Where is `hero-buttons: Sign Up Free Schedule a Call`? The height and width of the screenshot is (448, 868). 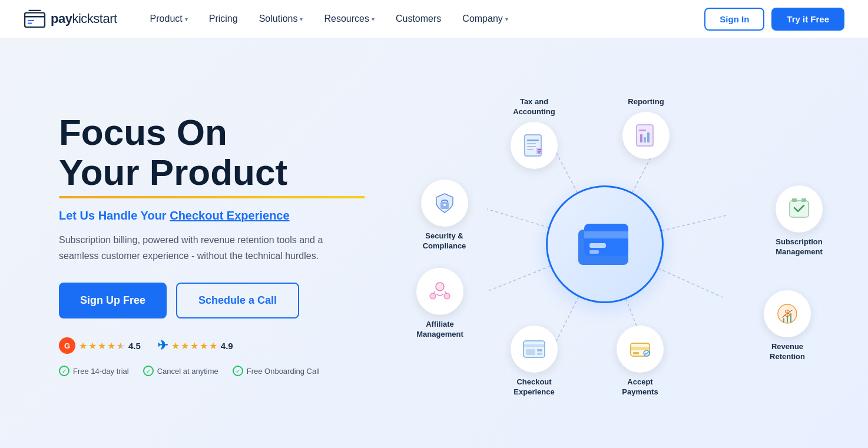
hero-buttons: Sign Up Free Schedule a Call is located at coordinates (224, 300).